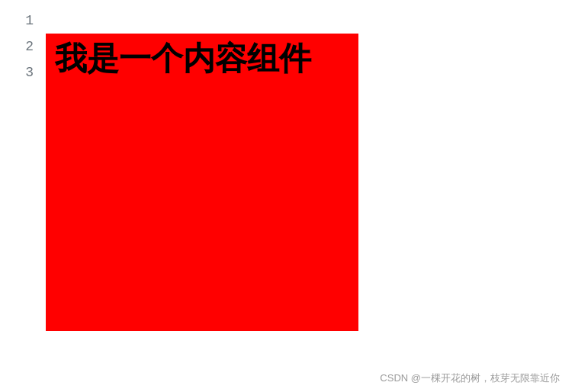  I want to click on line-number-2: 2, so click(23, 47).